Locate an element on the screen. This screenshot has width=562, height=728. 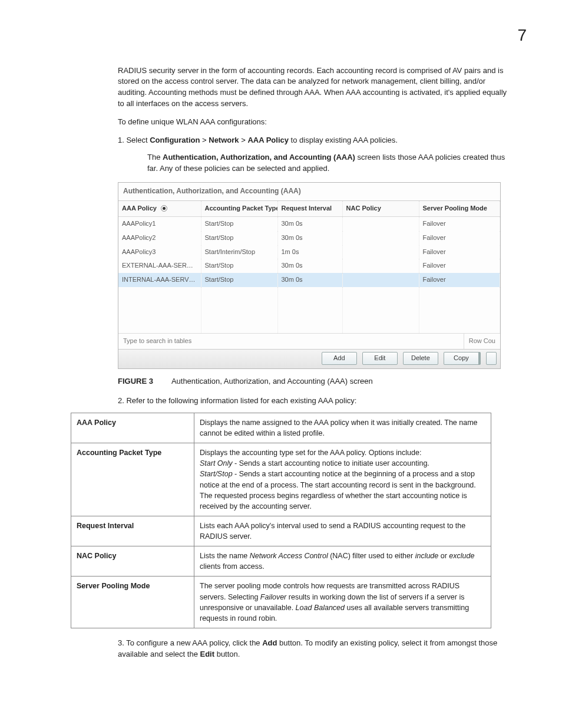
table-row: INTERNAL-AAA-SERVERStart/Stop30m 0sFailo… is located at coordinates (309, 280).